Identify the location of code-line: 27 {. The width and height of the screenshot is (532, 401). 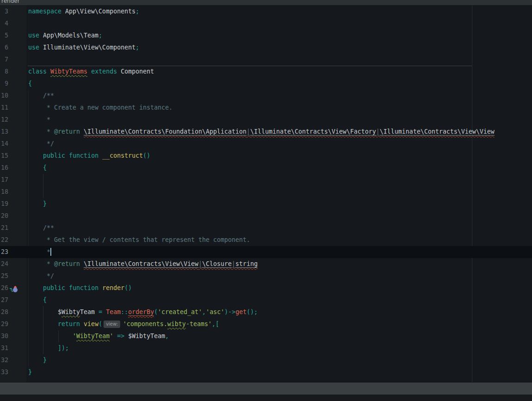
(266, 300).